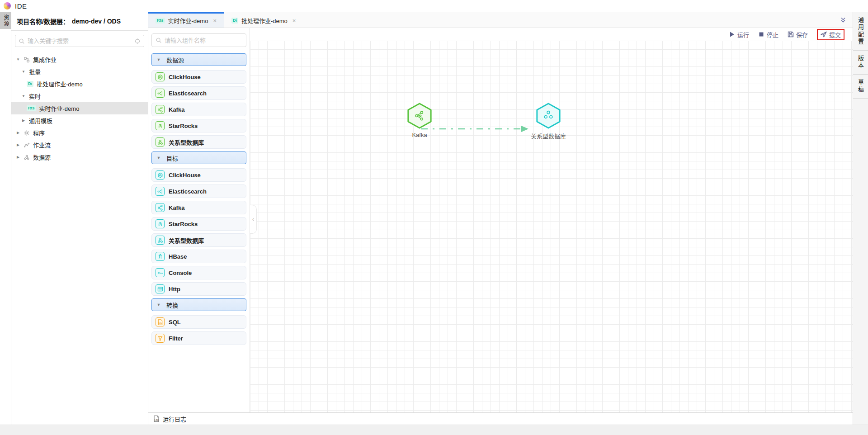  Describe the element at coordinates (199, 330) in the screenshot. I see `palette-section-items: SQL SQL Filter` at that location.